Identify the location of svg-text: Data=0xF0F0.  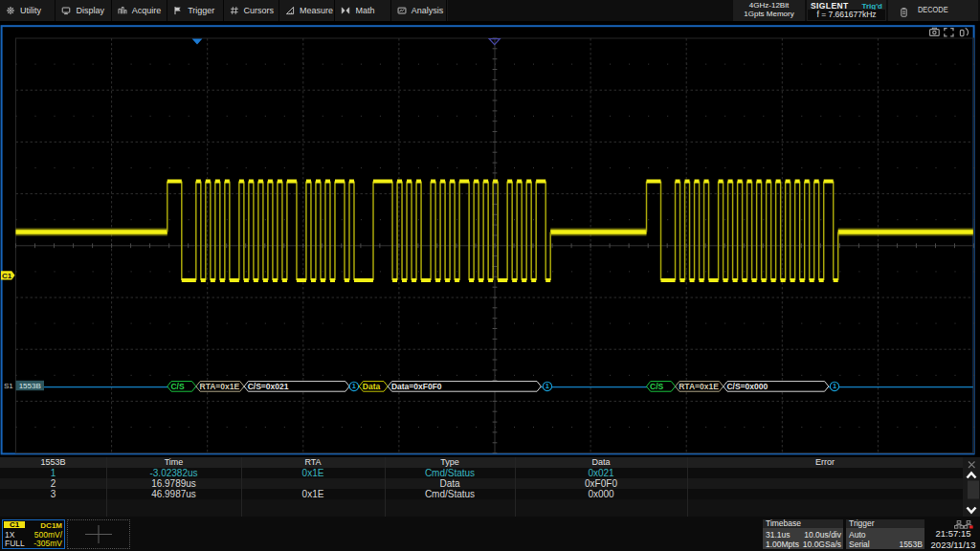
(417, 386).